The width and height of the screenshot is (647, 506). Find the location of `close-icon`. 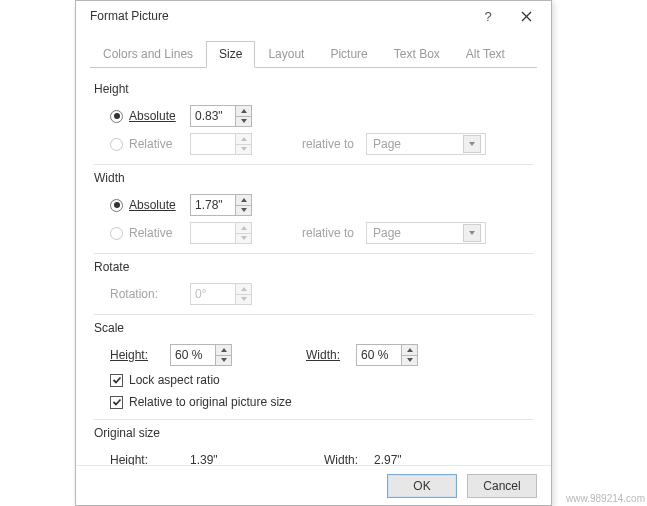

close-icon is located at coordinates (526, 16).